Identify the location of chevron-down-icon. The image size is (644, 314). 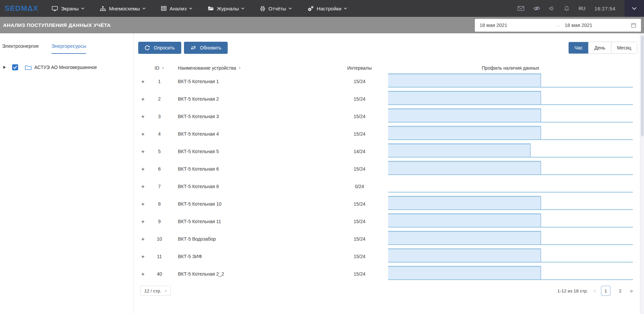
(243, 8).